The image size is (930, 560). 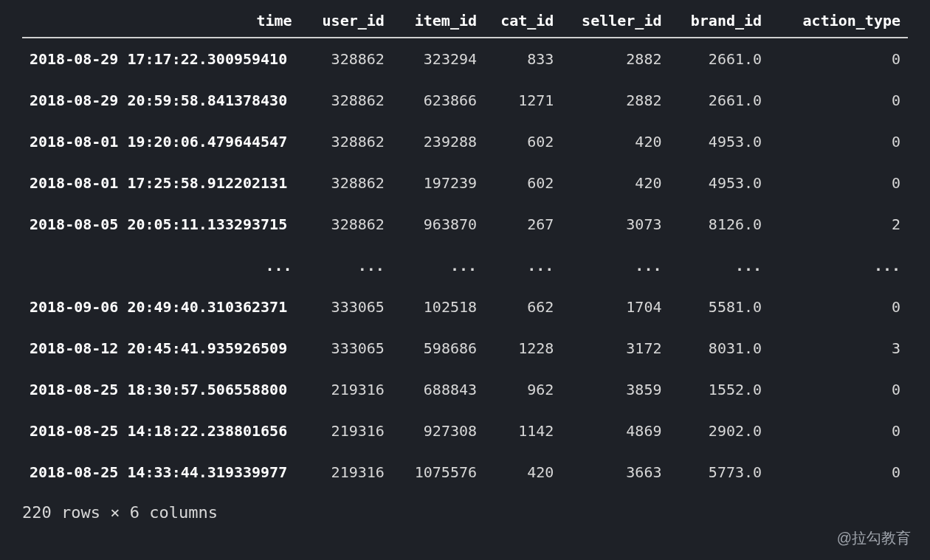 What do you see at coordinates (719, 348) in the screenshot?
I see `cell: 8031.0` at bounding box center [719, 348].